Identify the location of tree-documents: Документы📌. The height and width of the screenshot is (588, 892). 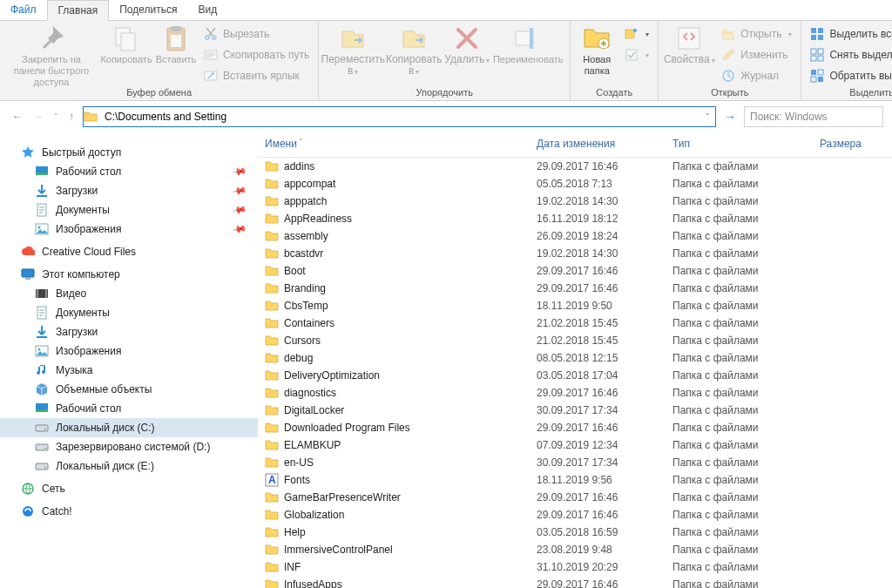
(129, 210).